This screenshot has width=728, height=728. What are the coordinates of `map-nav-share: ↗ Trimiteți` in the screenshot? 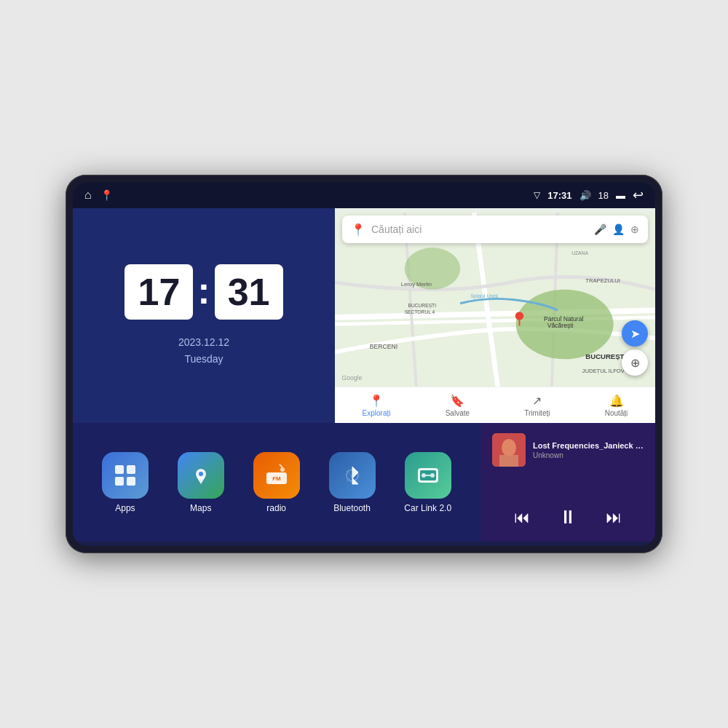 It's located at (537, 405).